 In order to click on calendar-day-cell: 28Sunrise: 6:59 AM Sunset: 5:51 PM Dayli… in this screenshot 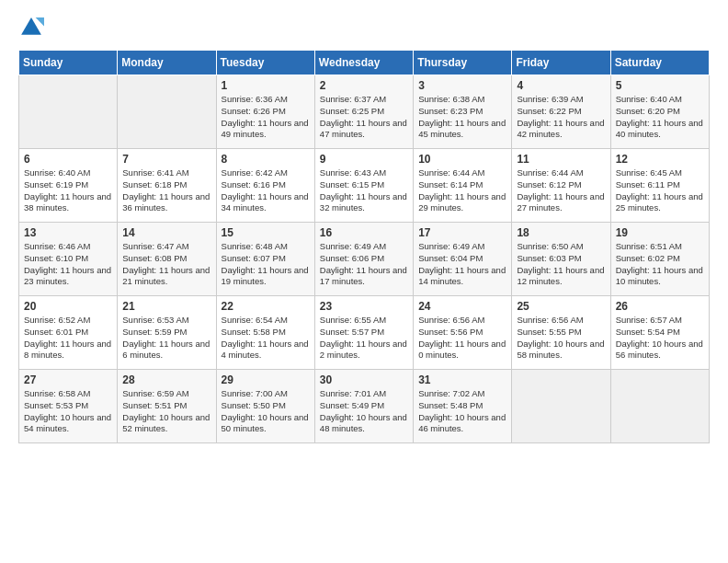, I will do `click(167, 407)`.